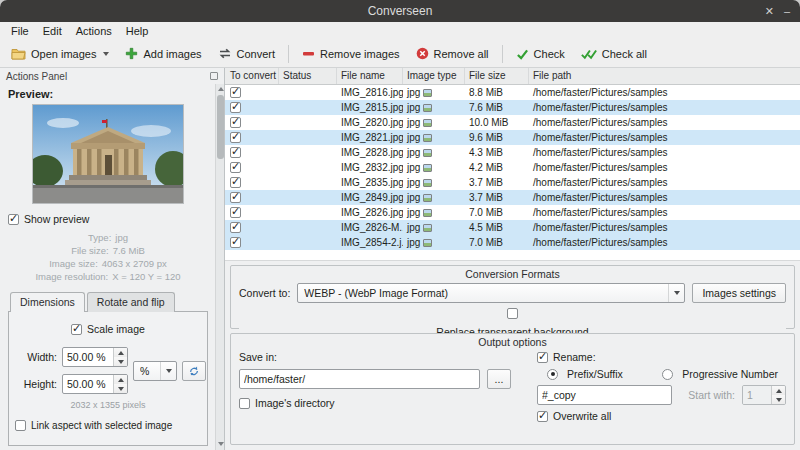  Describe the element at coordinates (131, 302) in the screenshot. I see `tab-rotate-flip: Rotate and flip` at that location.